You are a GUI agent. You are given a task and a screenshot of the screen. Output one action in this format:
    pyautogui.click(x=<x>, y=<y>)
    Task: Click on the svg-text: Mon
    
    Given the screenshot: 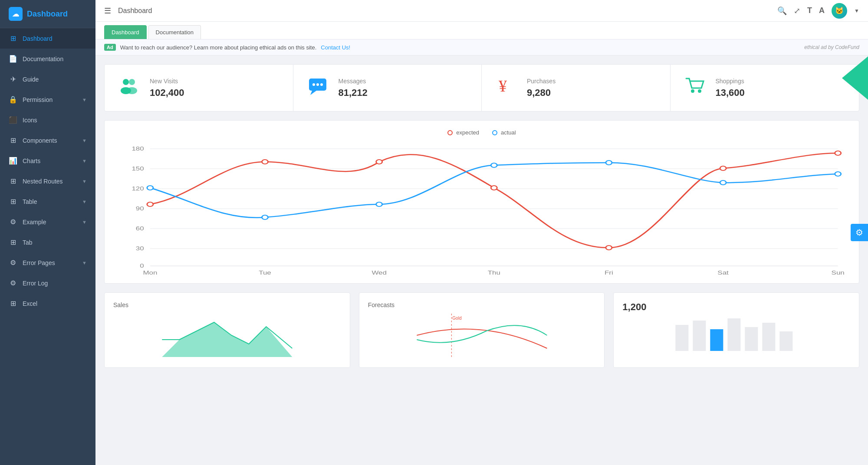 What is the action you would take?
    pyautogui.click(x=150, y=272)
    